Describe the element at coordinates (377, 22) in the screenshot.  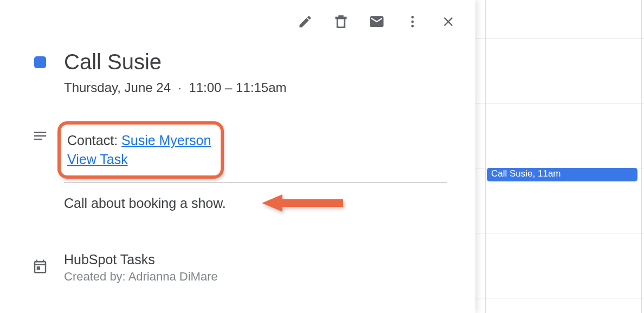
I see `email-icon` at that location.